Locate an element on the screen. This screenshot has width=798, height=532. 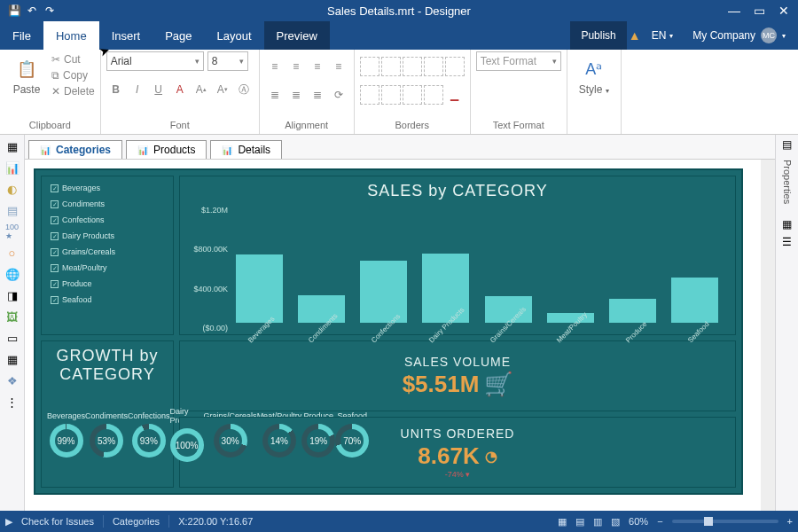
zoom-in-button: + is located at coordinates (790, 521).